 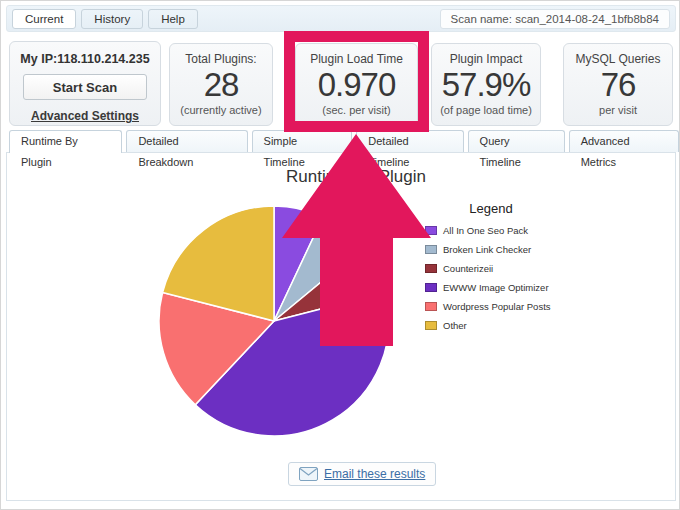 What do you see at coordinates (85, 84) in the screenshot?
I see `scanner-panel: My IP:118.110.214.235 Start Scan Advance…` at bounding box center [85, 84].